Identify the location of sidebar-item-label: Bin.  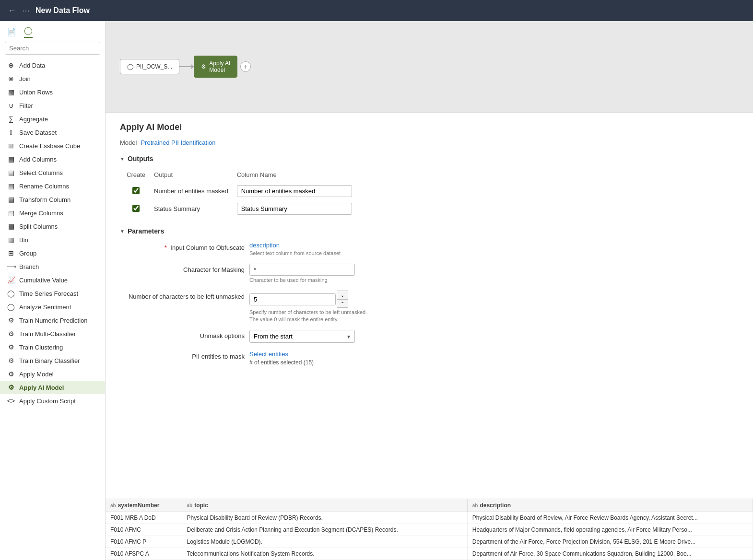
(24, 240).